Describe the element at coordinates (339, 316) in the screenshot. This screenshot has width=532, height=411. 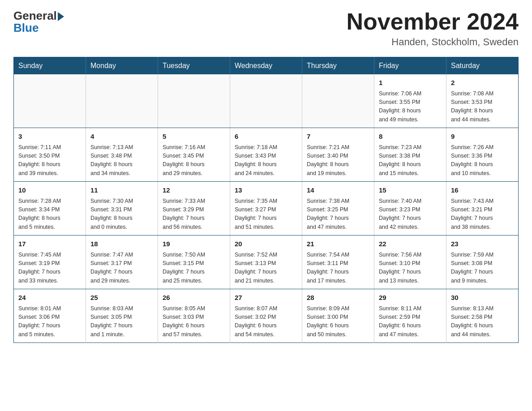
I see `calendar-cell: 28Sunrise: 8:09 AMSunset: 3:00 PMDayligh…` at that location.